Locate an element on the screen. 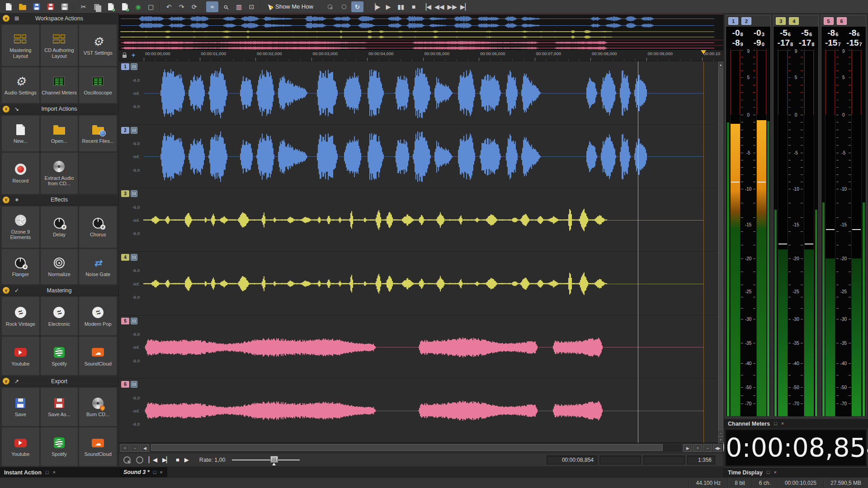  save-button is located at coordinates (37, 7).